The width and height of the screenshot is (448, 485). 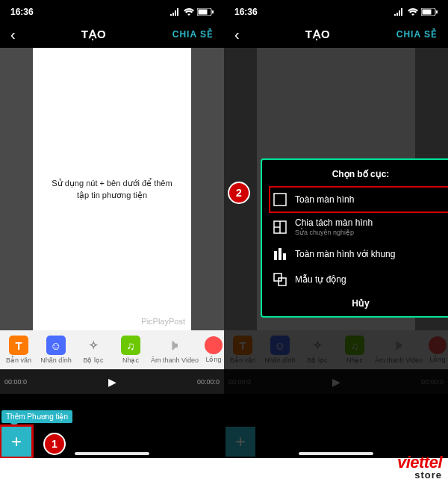 I want to click on tool-voice: 🕨Âm thanh Video, so click(x=175, y=350).